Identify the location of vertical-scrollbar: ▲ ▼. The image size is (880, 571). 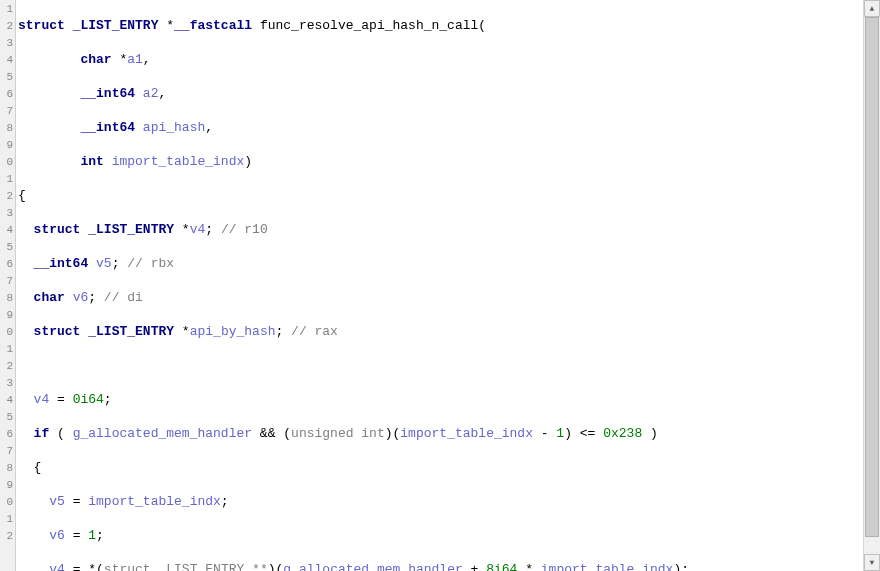
(872, 286).